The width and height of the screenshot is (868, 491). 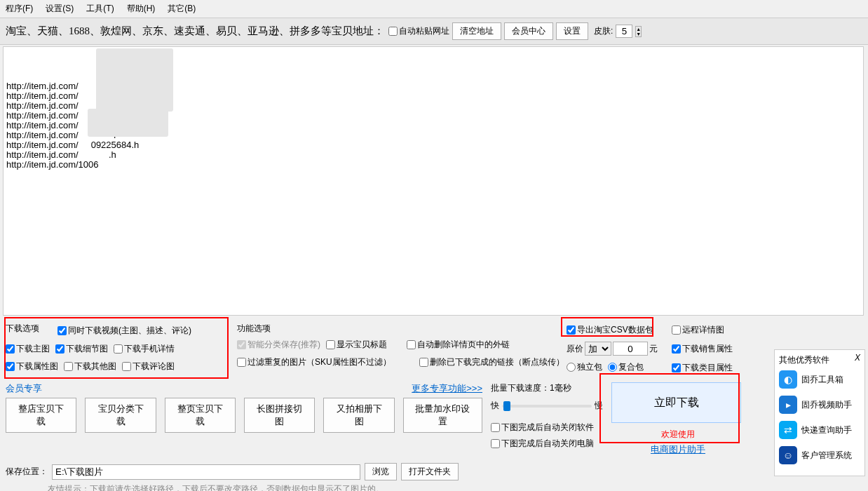 I want to click on auto-del-link-checkbox: 自动删除详情页中的外链, so click(x=459, y=345).